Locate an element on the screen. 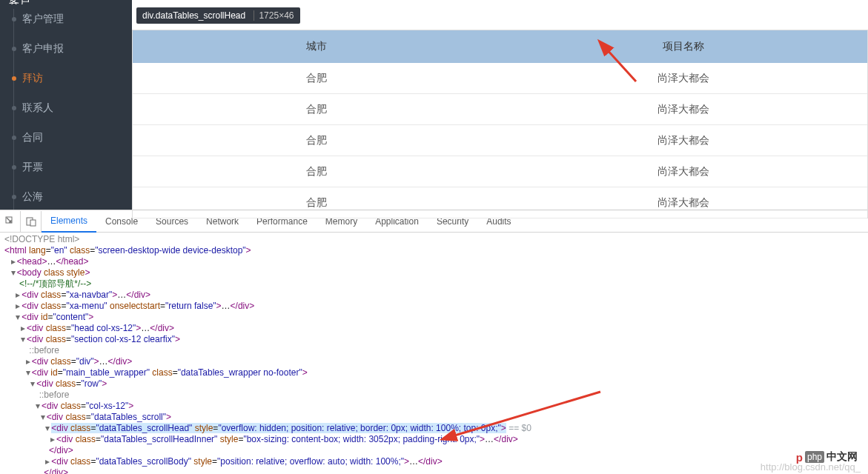 This screenshot has width=868, height=474. eq0-indicator: == $0 is located at coordinates (519, 428).